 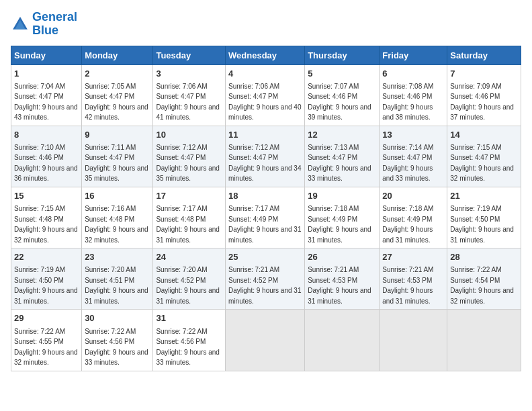 I want to click on day-cell-1: 1Sunrise: 7:04 AMSunset: 4:47 PMDaylight…, so click(x=47, y=95).